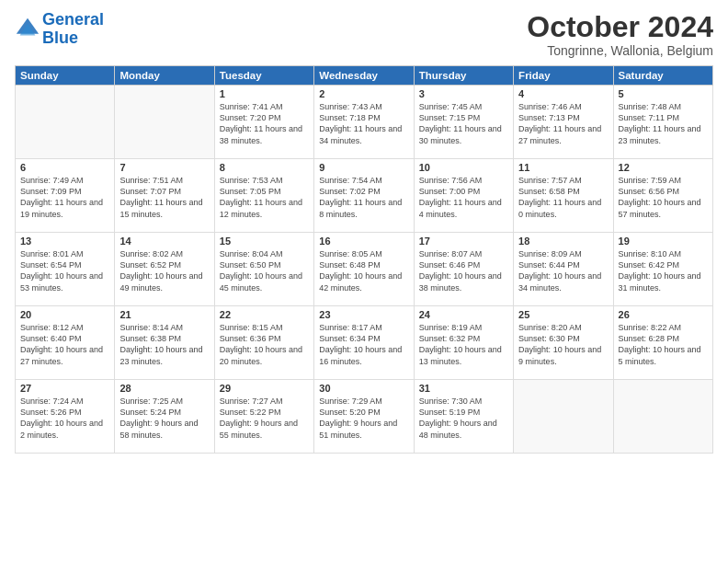 This screenshot has height=563, width=728. What do you see at coordinates (563, 241) in the screenshot?
I see `day-number: 18` at bounding box center [563, 241].